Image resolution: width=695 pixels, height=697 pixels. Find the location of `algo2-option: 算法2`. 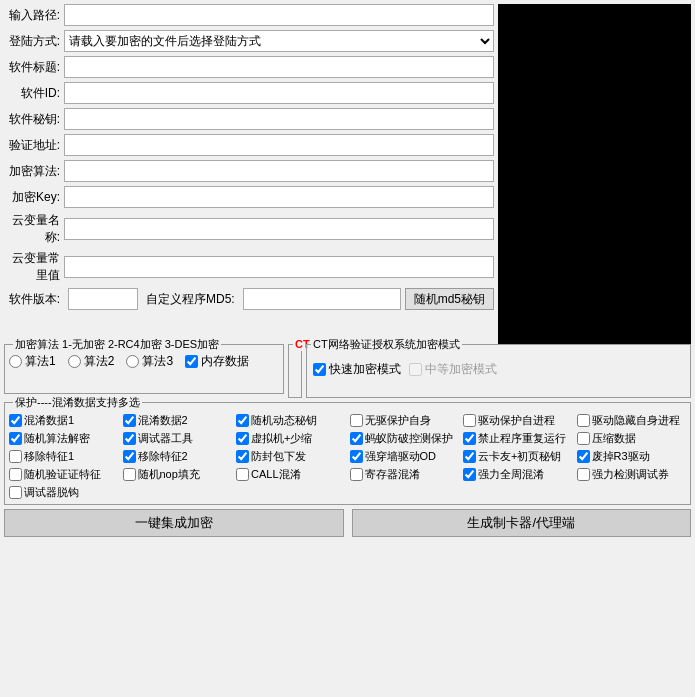

algo2-option: 算法2 is located at coordinates (92, 362).